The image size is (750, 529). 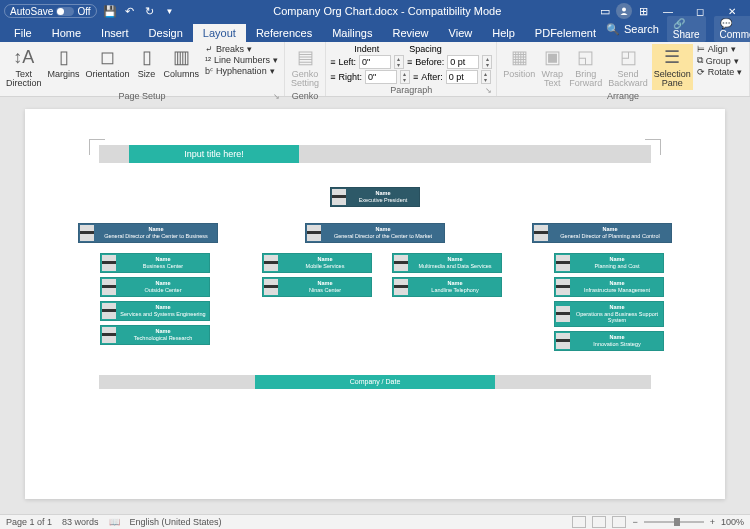 What do you see at coordinates (50, 11) in the screenshot?
I see `autosave-toggle: AutoSave Off` at bounding box center [50, 11].